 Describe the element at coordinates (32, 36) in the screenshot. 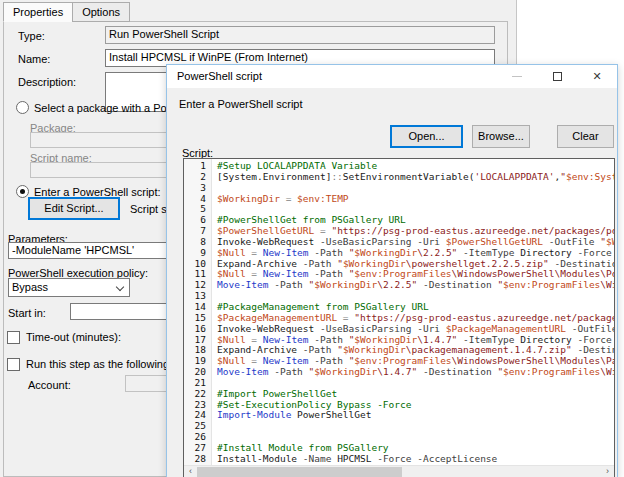

I see `type-label: Type:` at that location.